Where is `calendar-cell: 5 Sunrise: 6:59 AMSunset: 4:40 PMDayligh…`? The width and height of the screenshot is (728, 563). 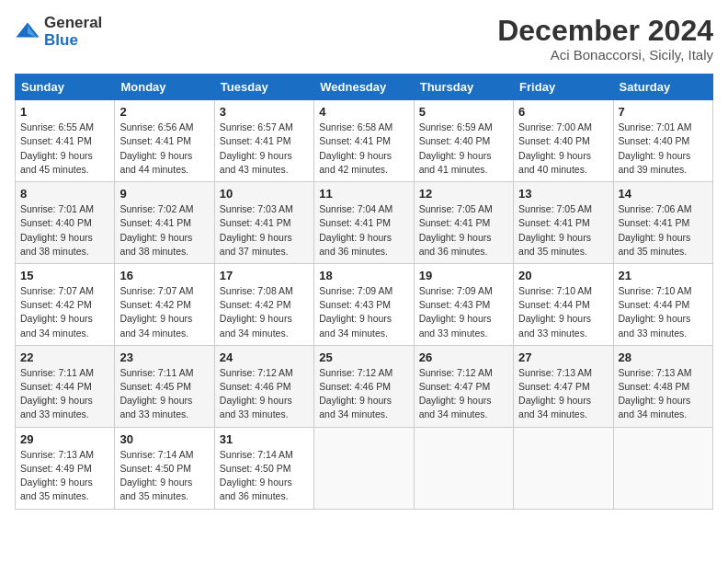
calendar-cell: 5 Sunrise: 6:59 AMSunset: 4:40 PMDayligh… is located at coordinates (463, 142).